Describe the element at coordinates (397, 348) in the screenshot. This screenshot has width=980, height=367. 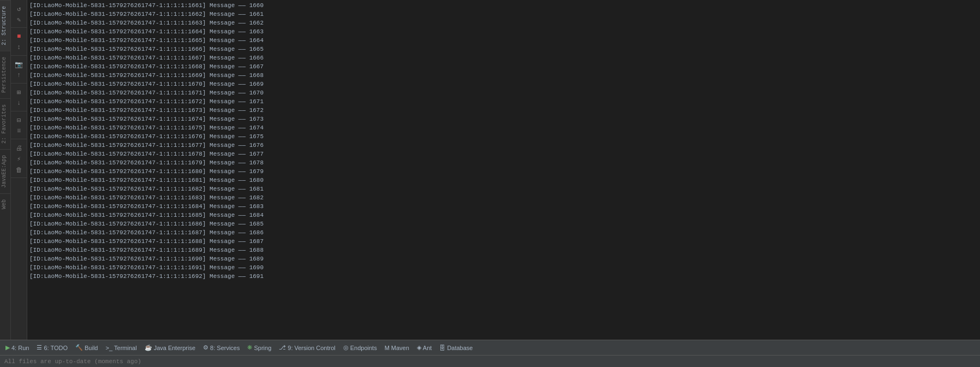
I see `toolbar-btn-maven: MMaven` at that location.